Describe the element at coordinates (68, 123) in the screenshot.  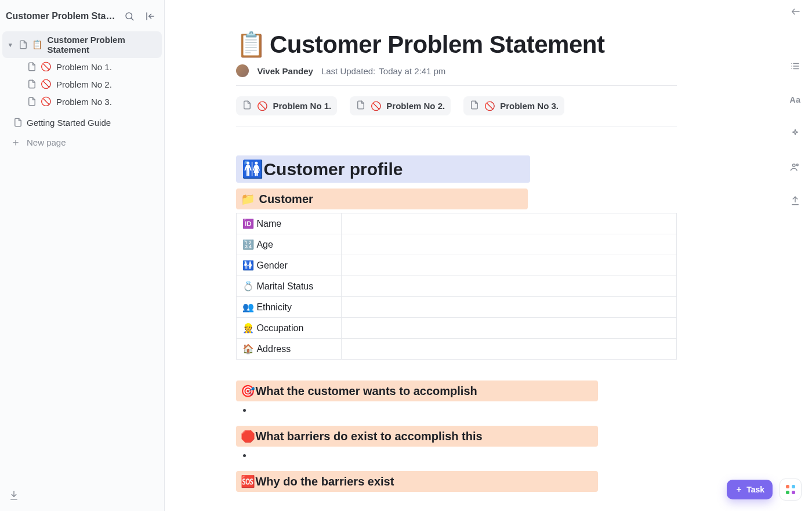
I see `tree-item-label: Getting Started Guide` at that location.